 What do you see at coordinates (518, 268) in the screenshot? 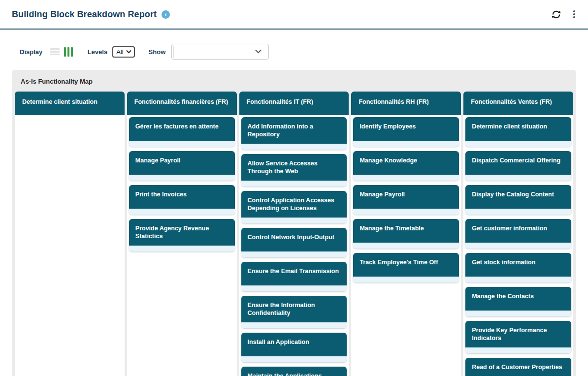
I see `building-block-card: Get stock information` at bounding box center [518, 268].